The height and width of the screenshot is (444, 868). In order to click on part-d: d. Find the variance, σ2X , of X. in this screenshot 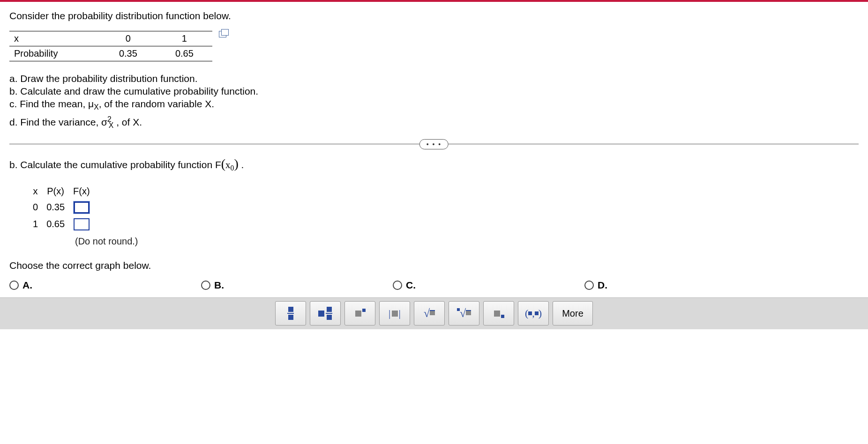, I will do `click(434, 123)`.